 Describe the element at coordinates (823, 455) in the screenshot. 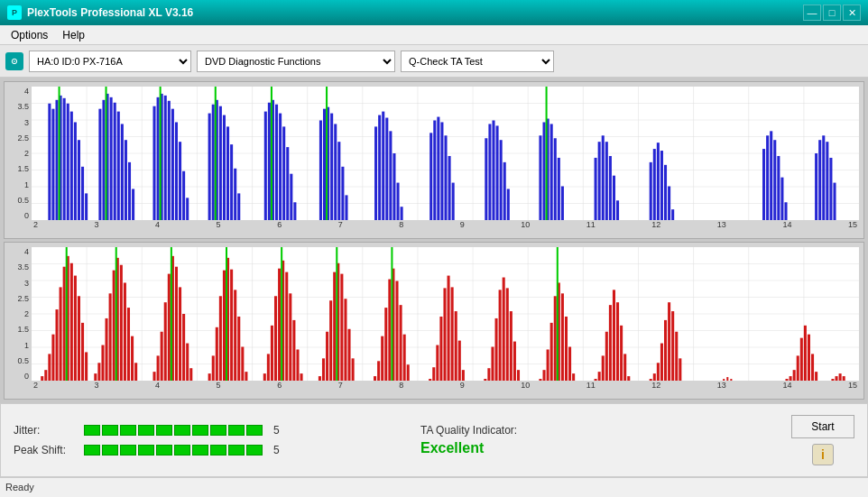

I see `info-icon-button: i` at that location.